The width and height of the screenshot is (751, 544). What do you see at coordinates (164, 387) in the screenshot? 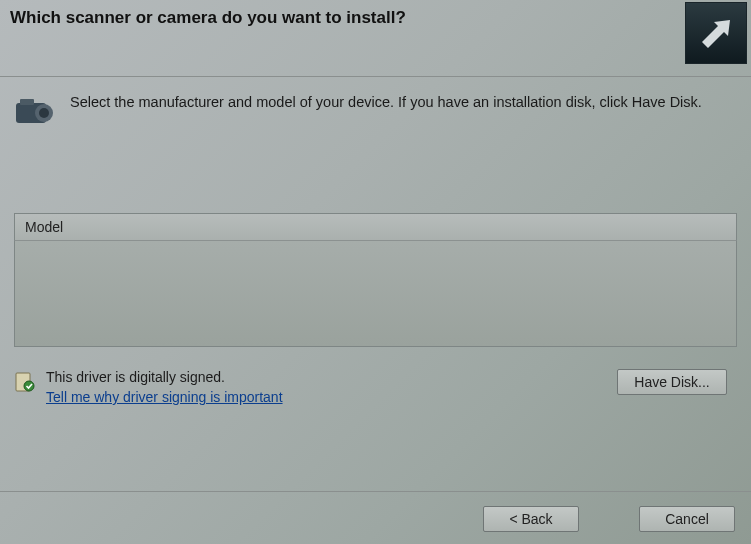
I see `signing-text-block: This driver is digitally signed. Tell me…` at bounding box center [164, 387].